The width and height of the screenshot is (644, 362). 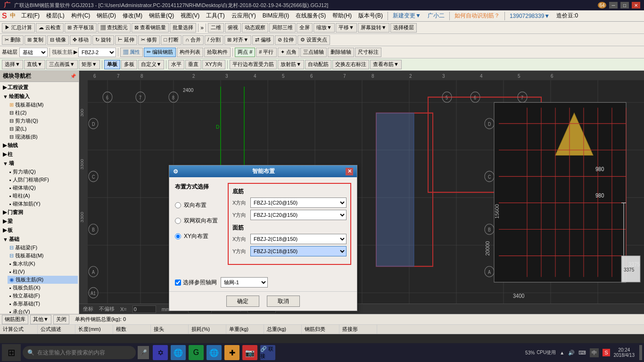 I want to click on task-icon-5: ✚, so click(x=232, y=353).